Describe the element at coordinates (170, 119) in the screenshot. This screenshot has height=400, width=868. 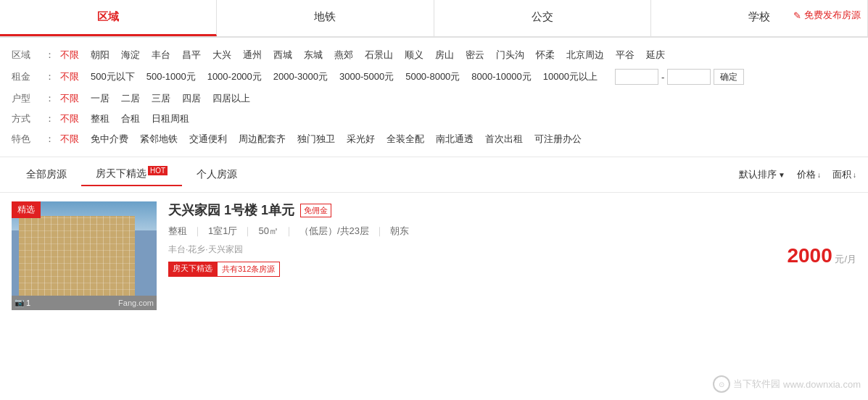
I see `filter-method-daily: 日租周租` at that location.